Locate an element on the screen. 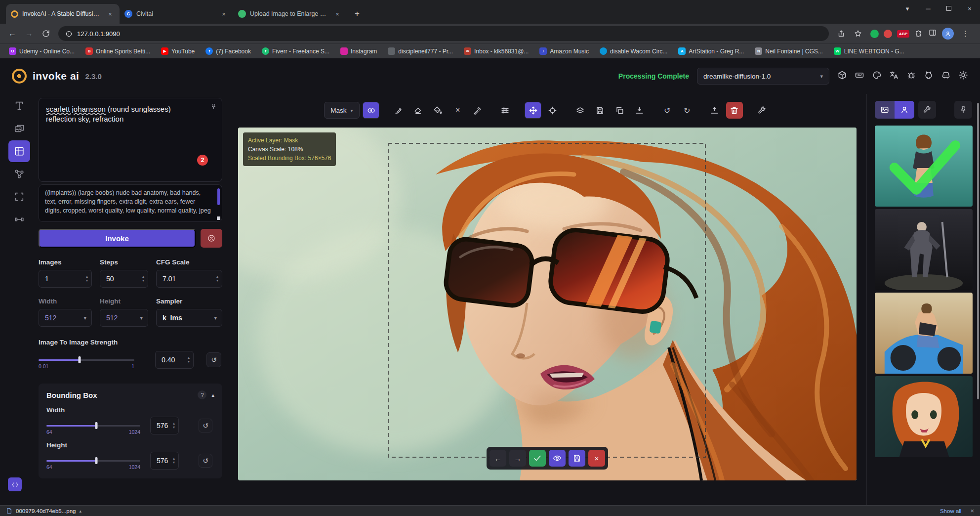 The height and width of the screenshot is (516, 980). refresh-button is located at coordinates (46, 34).